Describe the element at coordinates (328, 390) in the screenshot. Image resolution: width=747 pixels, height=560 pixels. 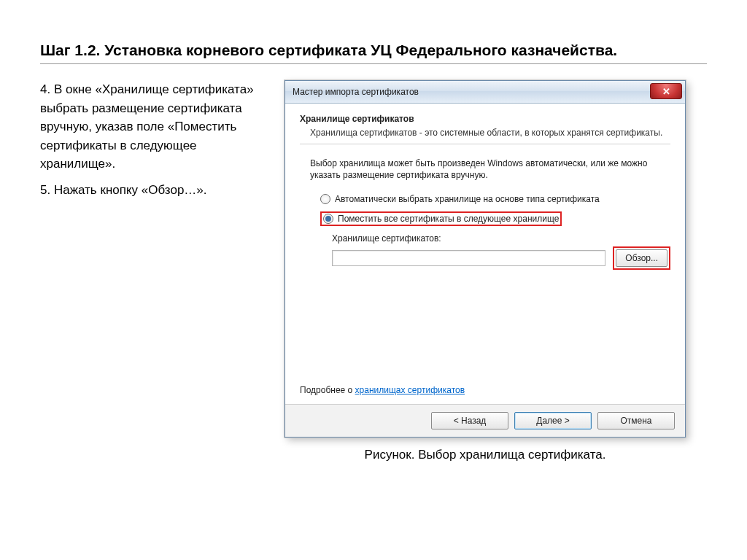
I see `more-info-prefix: Подробнее о` at that location.